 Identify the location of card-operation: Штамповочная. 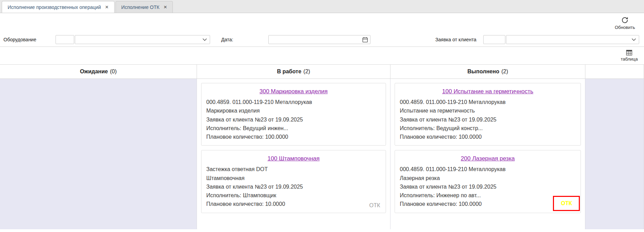
(294, 178).